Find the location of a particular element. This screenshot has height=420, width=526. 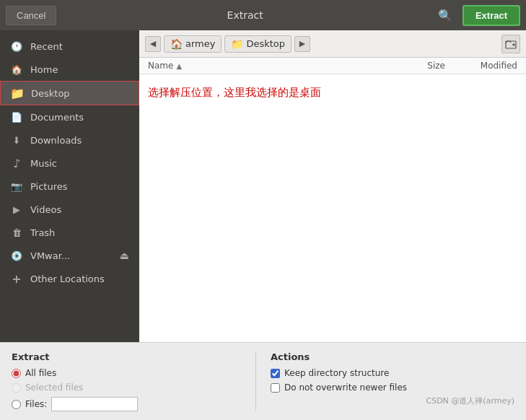

sidebar-item-label: Desktop is located at coordinates (51, 94).